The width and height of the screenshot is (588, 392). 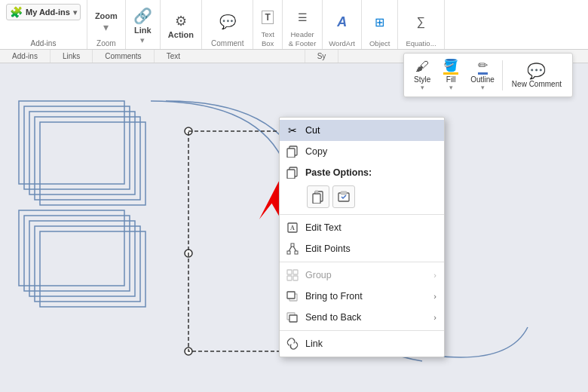 What do you see at coordinates (362, 344) in the screenshot?
I see `context-menu-link: Link` at bounding box center [362, 344].